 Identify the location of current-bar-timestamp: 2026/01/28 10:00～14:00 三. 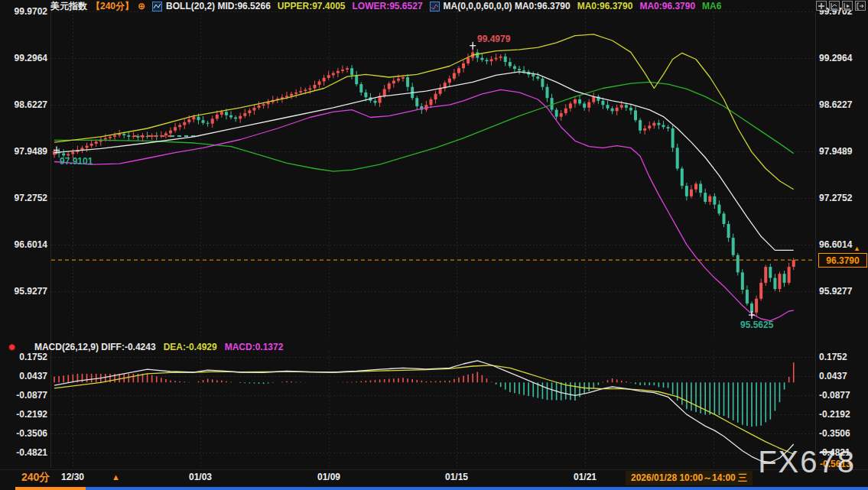
(689, 479).